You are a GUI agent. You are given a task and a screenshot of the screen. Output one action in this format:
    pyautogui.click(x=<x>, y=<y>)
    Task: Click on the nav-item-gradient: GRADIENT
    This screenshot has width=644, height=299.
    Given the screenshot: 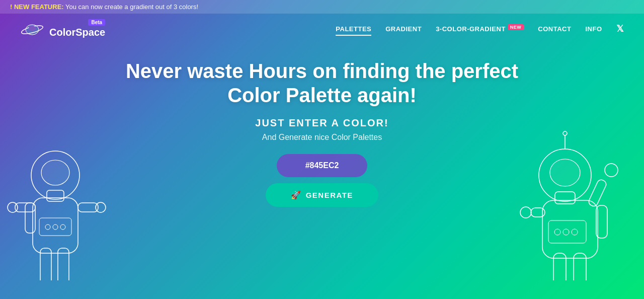 What is the action you would take?
    pyautogui.click(x=404, y=29)
    